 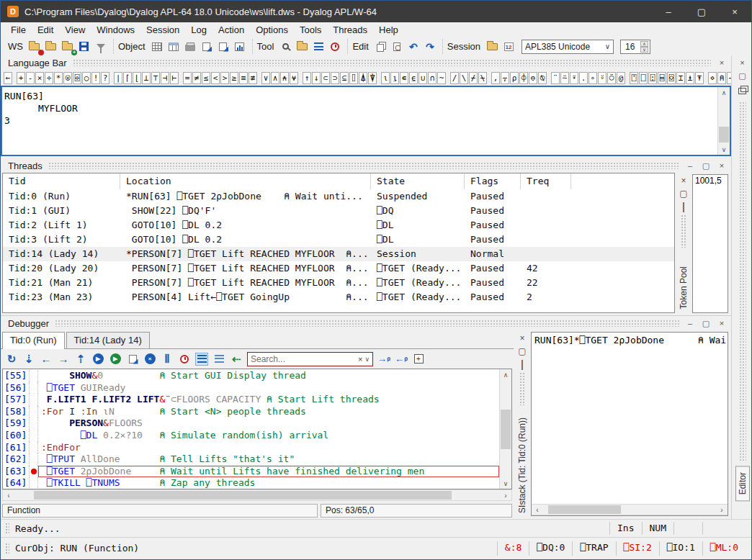 What do you see at coordinates (303, 359) in the screenshot?
I see `search-input` at bounding box center [303, 359].